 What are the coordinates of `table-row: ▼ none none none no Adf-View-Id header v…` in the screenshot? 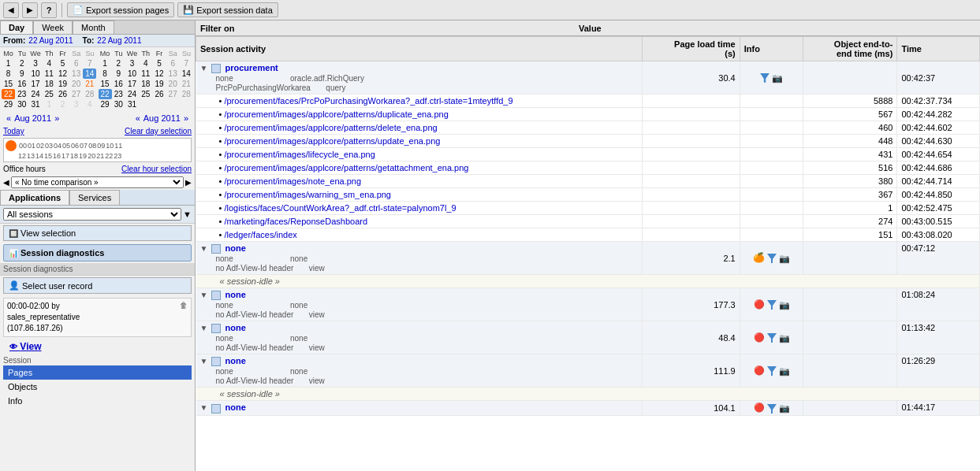 It's located at (588, 305).